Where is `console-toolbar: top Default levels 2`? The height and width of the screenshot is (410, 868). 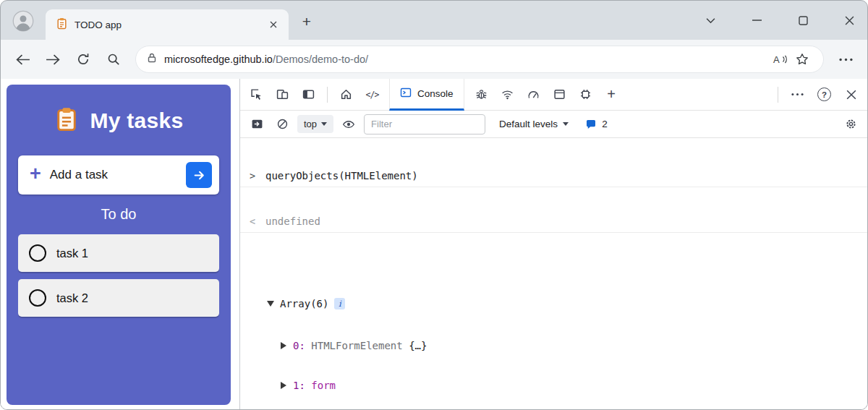
console-toolbar: top Default levels 2 is located at coordinates (554, 124).